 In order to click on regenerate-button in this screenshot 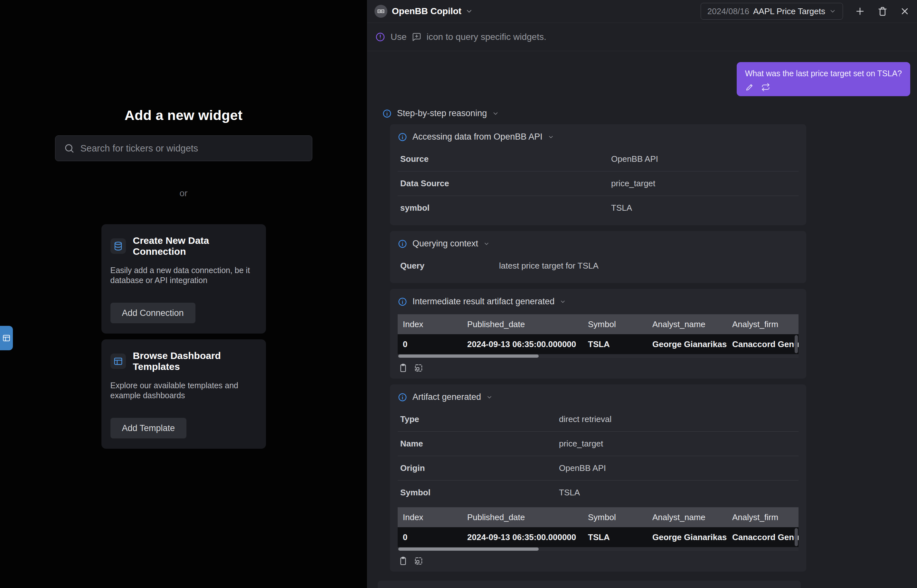, I will do `click(766, 87)`.